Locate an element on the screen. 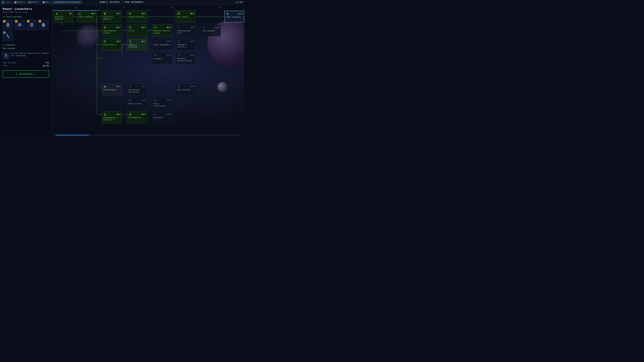 This screenshot has width=644, height=362. tech-basic-trusses: 25 Basic Trusses is located at coordinates (137, 103).